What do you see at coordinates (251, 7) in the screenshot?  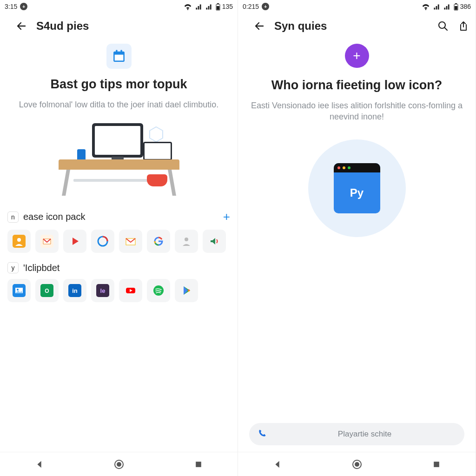 I see `status-time: 0:215` at bounding box center [251, 7].